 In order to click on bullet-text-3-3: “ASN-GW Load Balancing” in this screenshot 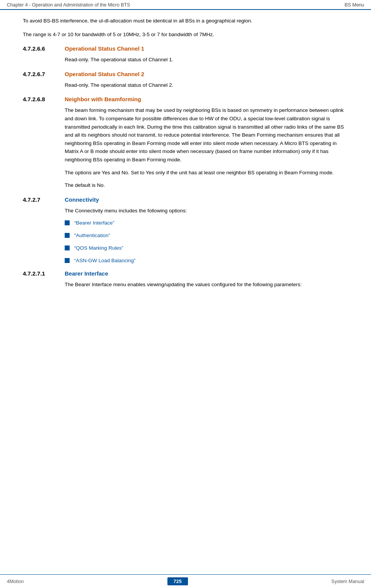, I will do `click(105, 260)`.